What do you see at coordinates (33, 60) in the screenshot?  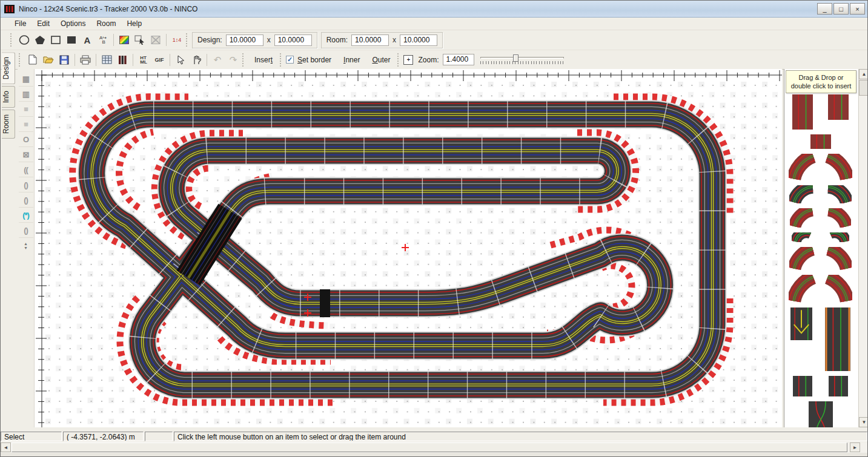 I see `new-file-button` at bounding box center [33, 60].